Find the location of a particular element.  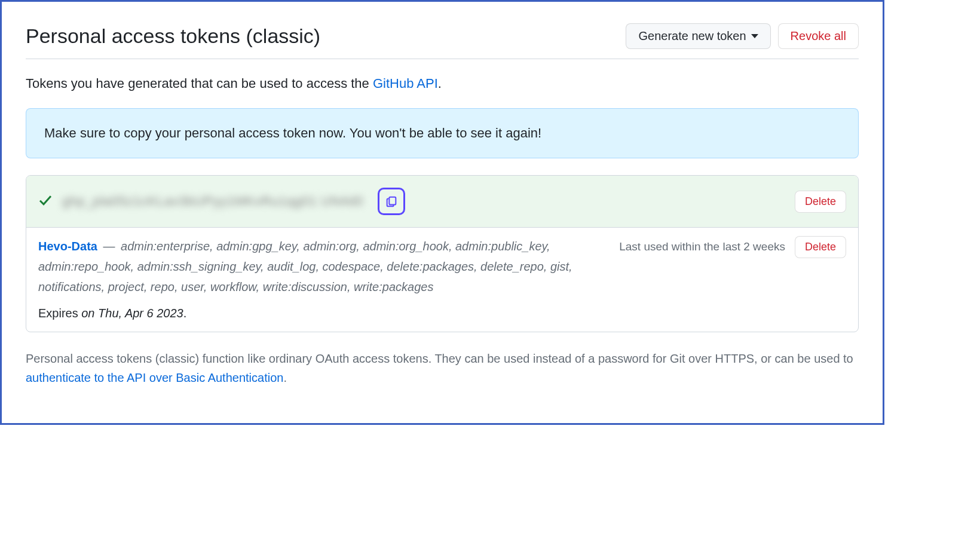

delete-new-token-button: Delete is located at coordinates (820, 202).